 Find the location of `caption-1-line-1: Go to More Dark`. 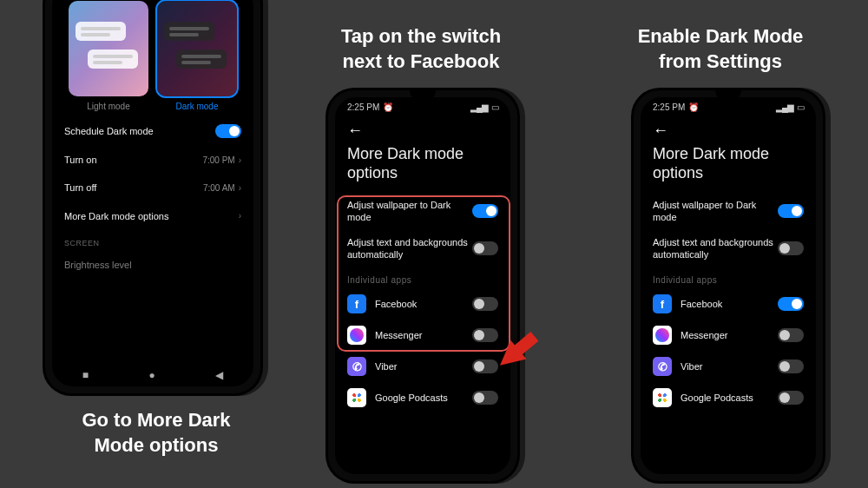

caption-1-line-1: Go to More Dark is located at coordinates (156, 420).